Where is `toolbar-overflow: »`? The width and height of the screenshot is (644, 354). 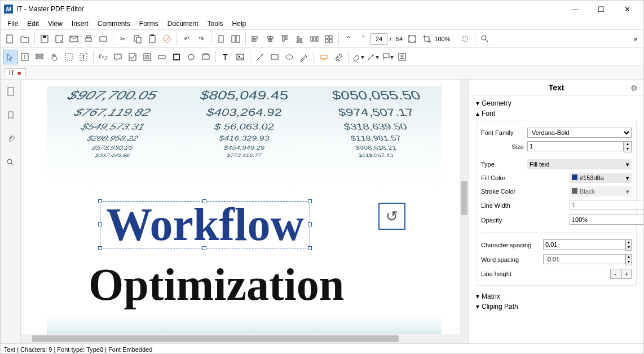 toolbar-overflow: » is located at coordinates (636, 39).